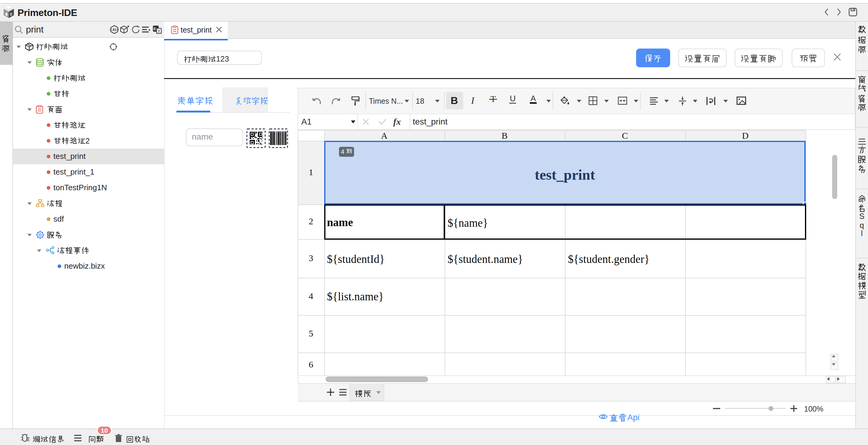  Describe the element at coordinates (115, 30) in the screenshot. I see `svg-text: AI` at that location.